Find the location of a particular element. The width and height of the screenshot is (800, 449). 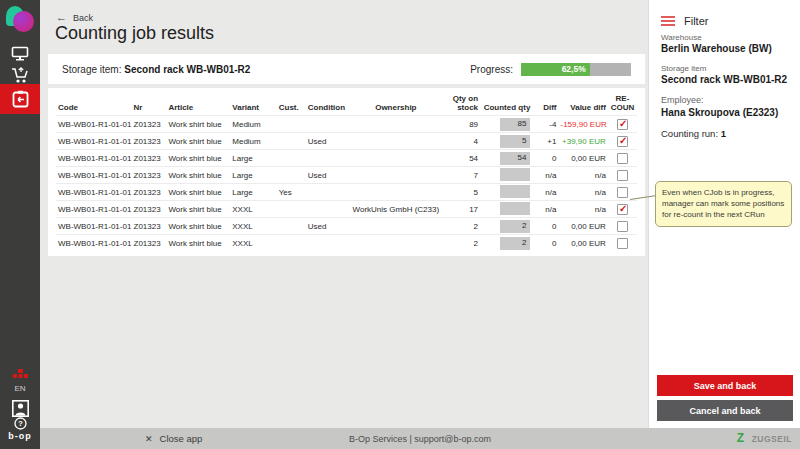

zugseil-brand-name: ZUGSEIL is located at coordinates (772, 439).